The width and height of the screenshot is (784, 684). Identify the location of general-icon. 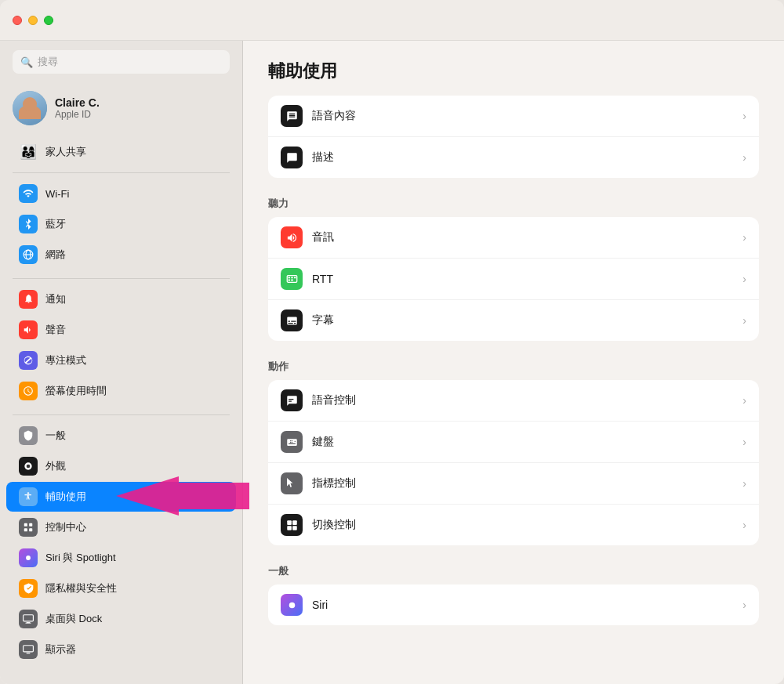
(28, 436).